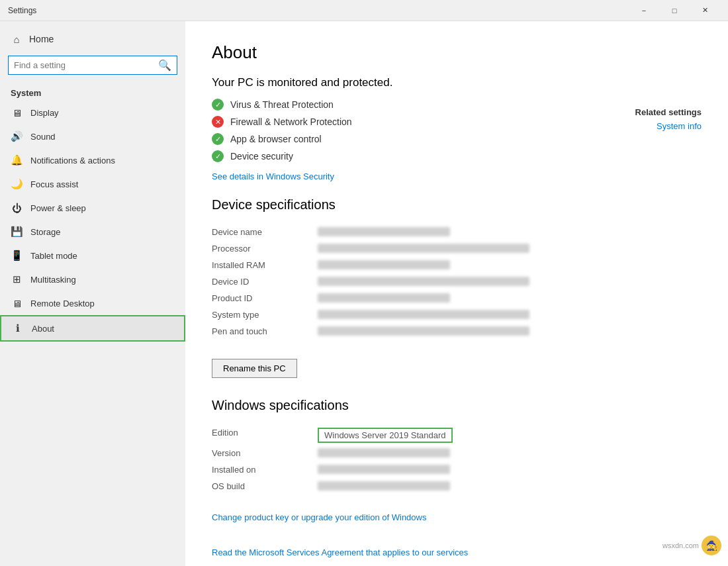 The width and height of the screenshot is (728, 566). What do you see at coordinates (46, 232) in the screenshot?
I see `sidebar-item-label: Storage` at bounding box center [46, 232].